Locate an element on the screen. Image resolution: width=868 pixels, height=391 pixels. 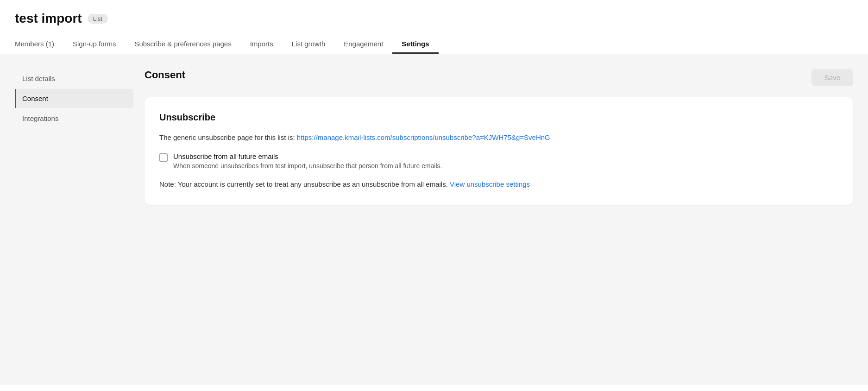
page-header: test import List Members (1)Sign-up form… is located at coordinates (434, 27).